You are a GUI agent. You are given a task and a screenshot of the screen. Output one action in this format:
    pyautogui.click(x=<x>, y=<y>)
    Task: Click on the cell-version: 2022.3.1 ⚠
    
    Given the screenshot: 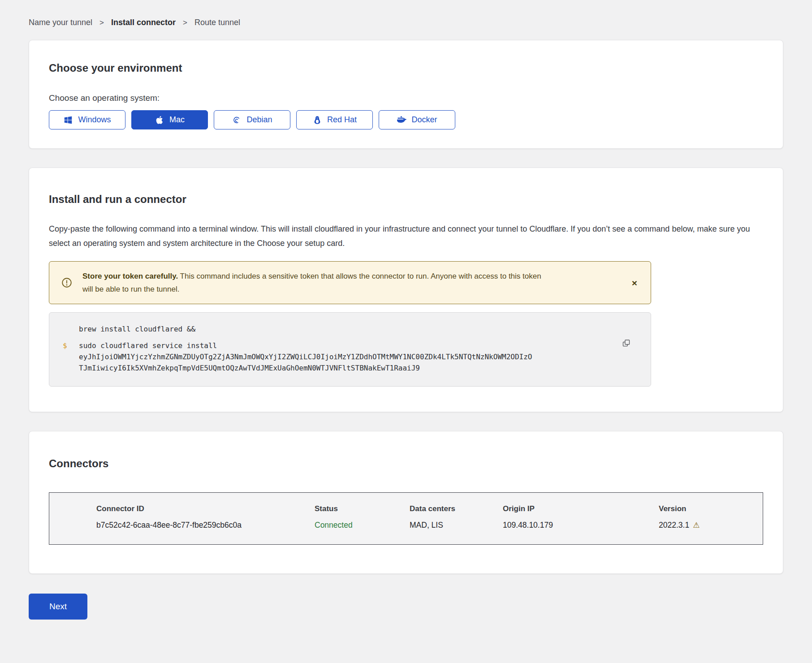 What is the action you would take?
    pyautogui.click(x=711, y=525)
    